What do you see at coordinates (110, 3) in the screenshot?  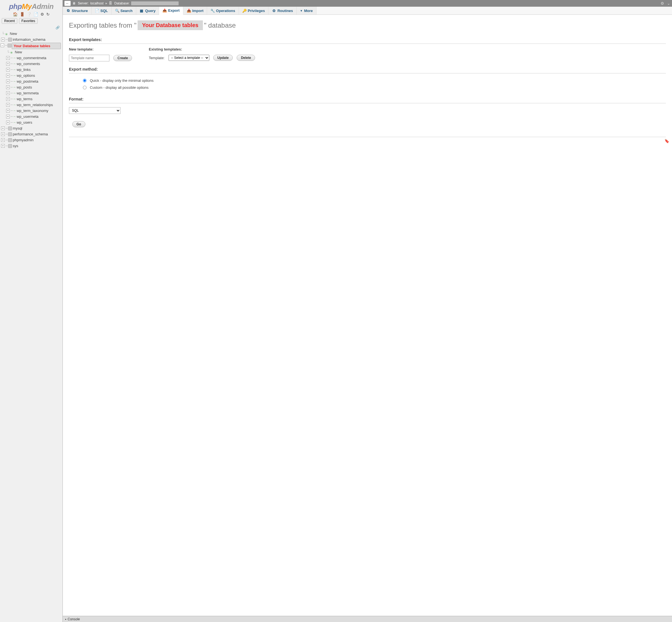 I see `database-breadcrumb-icon: 🗄` at bounding box center [110, 3].